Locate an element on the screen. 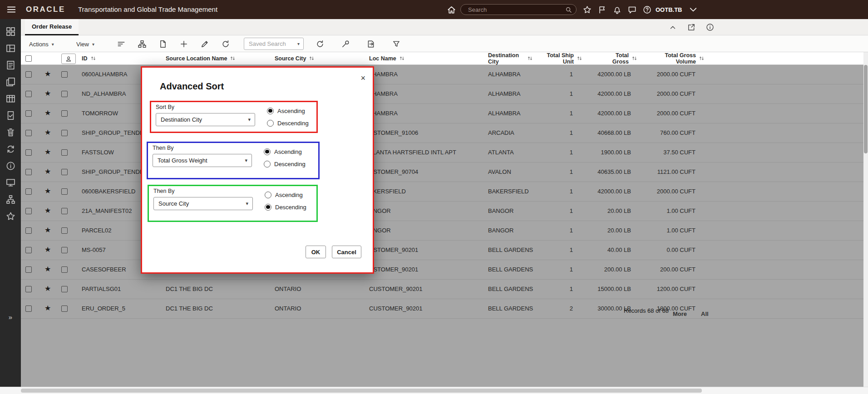 This screenshot has width=868, height=394. export-icon is located at coordinates (371, 44).